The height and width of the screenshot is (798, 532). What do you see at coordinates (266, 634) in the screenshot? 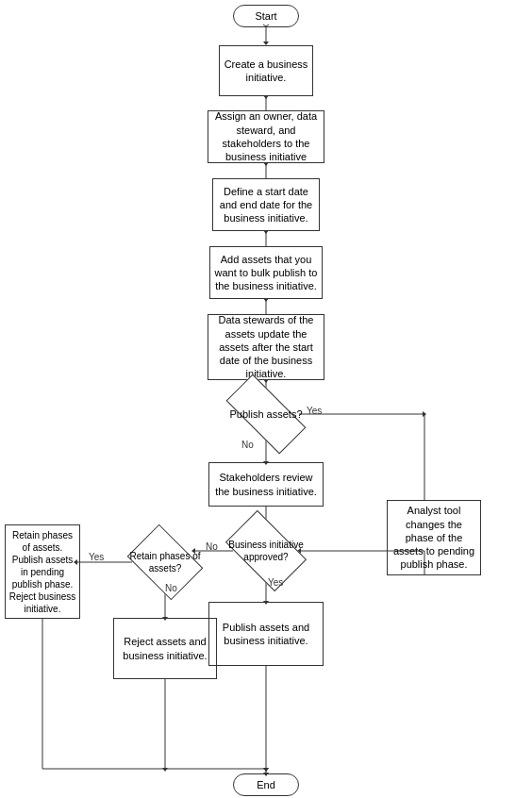
I see `box-publish: Publish assets and business initiative.` at bounding box center [266, 634].